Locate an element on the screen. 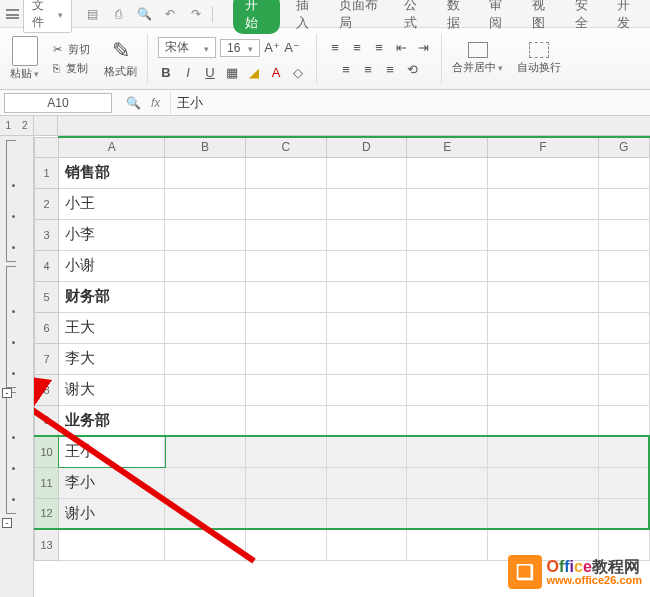 This screenshot has height=597, width=650. cell: 小谢 is located at coordinates (112, 266).